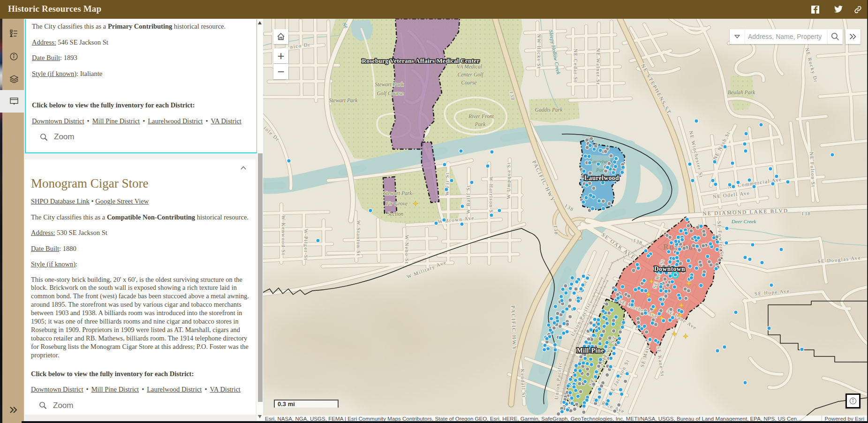 This screenshot has height=423, width=868. What do you see at coordinates (143, 58) in the screenshot?
I see `date-built-row: Date Built: 1893` at bounding box center [143, 58].